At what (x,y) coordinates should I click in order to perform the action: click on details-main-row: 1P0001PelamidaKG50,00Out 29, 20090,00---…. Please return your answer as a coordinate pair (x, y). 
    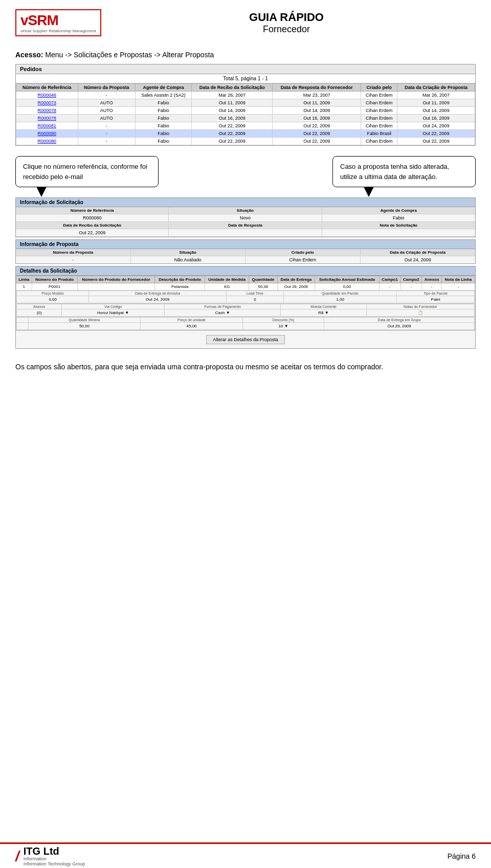
    Looking at the image, I should click on (246, 287).